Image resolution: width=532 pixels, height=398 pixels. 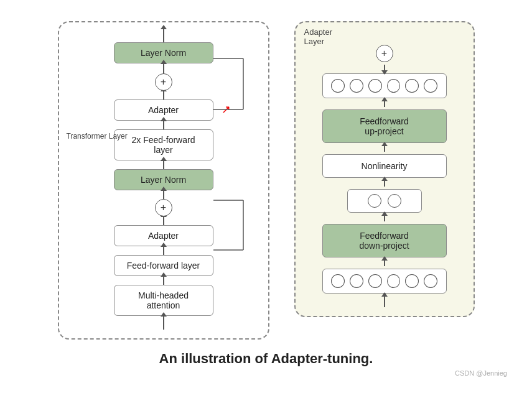 What do you see at coordinates (385, 201) in the screenshot?
I see `small-circles-row` at bounding box center [385, 201].